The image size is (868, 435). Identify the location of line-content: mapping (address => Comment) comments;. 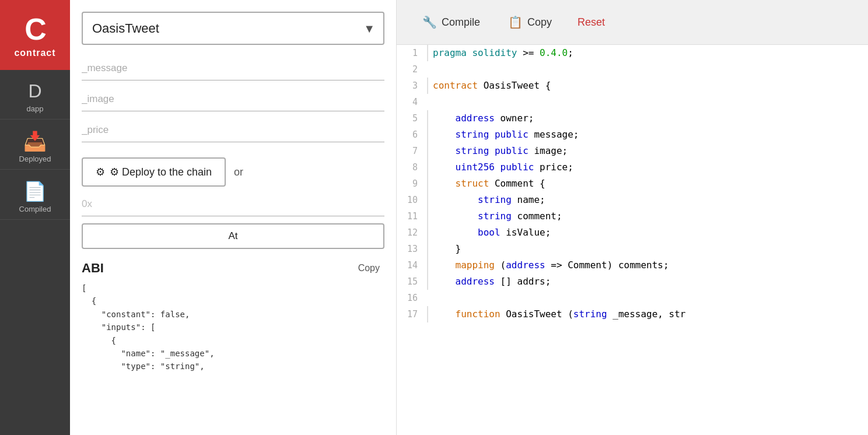
(648, 265).